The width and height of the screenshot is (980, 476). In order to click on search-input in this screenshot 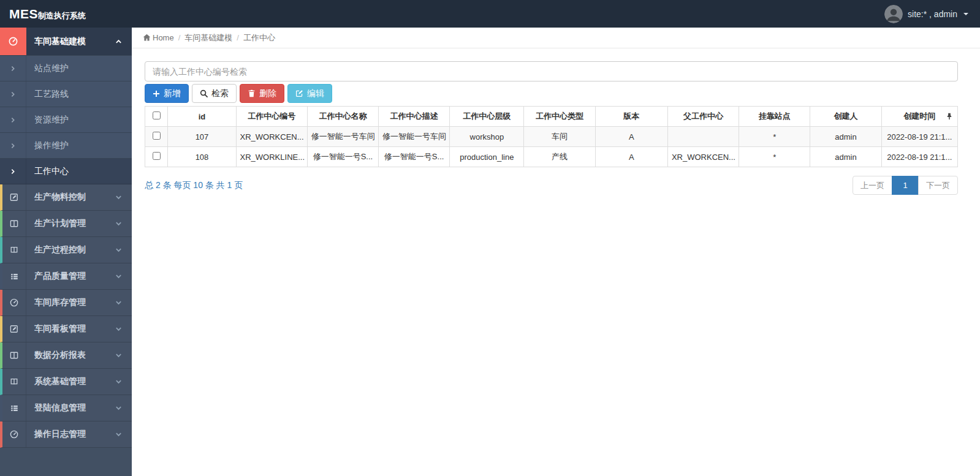, I will do `click(552, 71)`.